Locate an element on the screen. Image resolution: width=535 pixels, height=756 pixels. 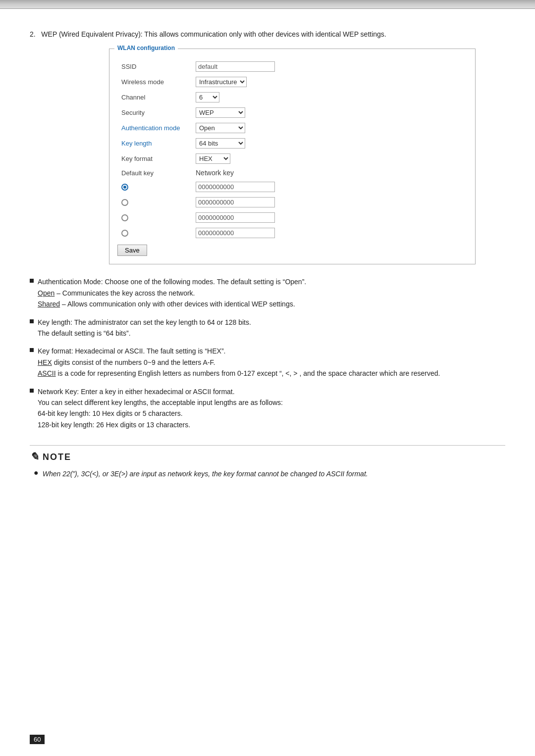
bullet-item-auth: Authentication Mode: Choose one of the f… is located at coordinates (268, 293).